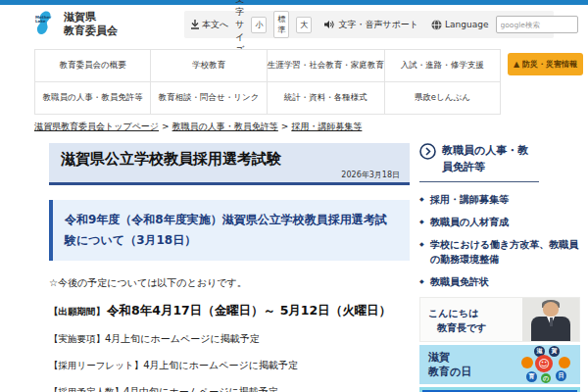 The image size is (588, 392). What do you see at coordinates (561, 376) in the screenshot?
I see `education-day-logo-circle: 日` at bounding box center [561, 376].